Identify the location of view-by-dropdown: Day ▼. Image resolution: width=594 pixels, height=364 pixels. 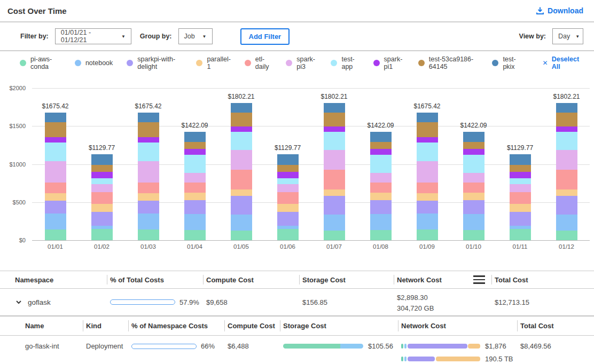
(568, 36).